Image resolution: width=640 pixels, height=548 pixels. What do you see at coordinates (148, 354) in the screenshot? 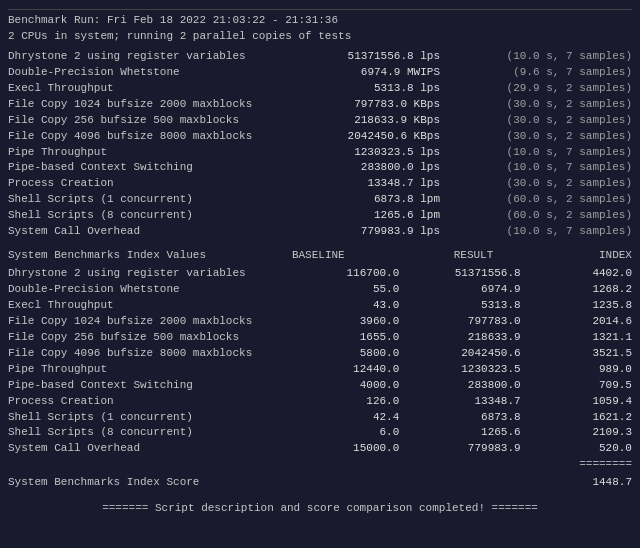
I see `index-row-label: File Copy 4096 bufsize 8000 maxblocks` at bounding box center [148, 354].